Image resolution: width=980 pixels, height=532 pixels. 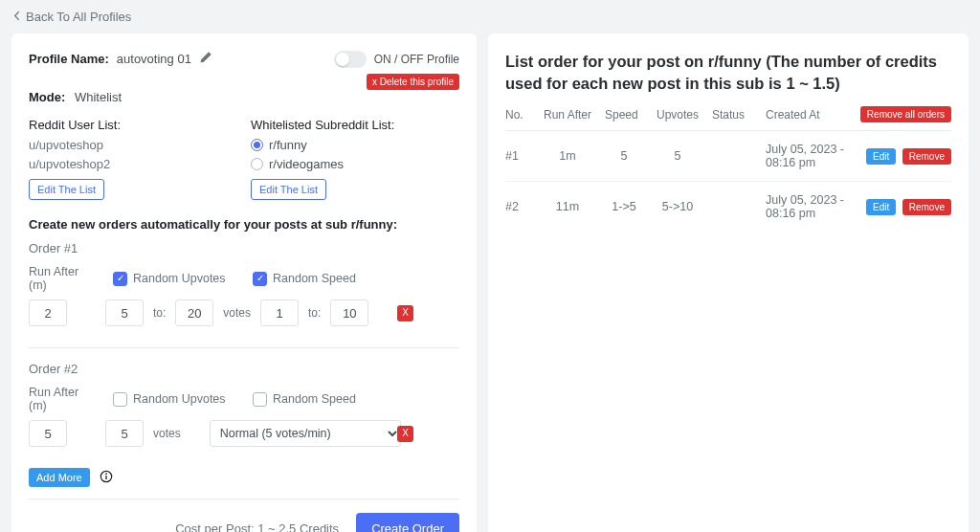 I want to click on edit-user-list-button: Edit The List, so click(x=67, y=189).